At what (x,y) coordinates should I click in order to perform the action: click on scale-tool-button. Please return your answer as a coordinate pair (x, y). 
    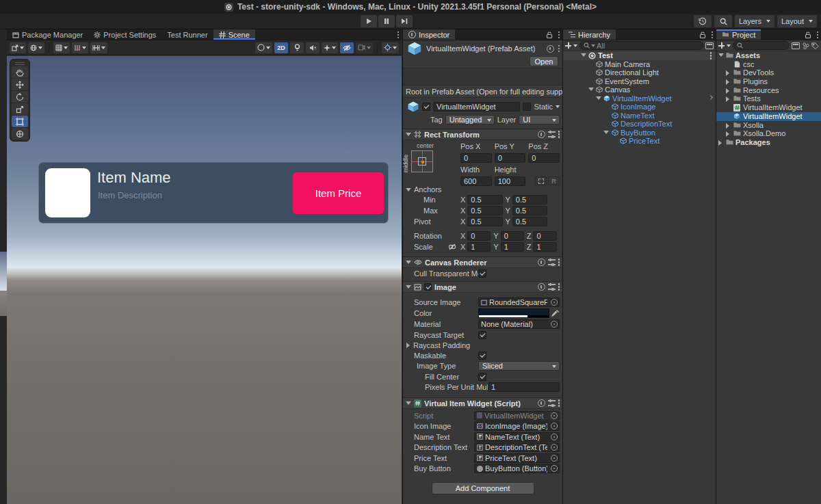
    Looking at the image, I should click on (20, 109).